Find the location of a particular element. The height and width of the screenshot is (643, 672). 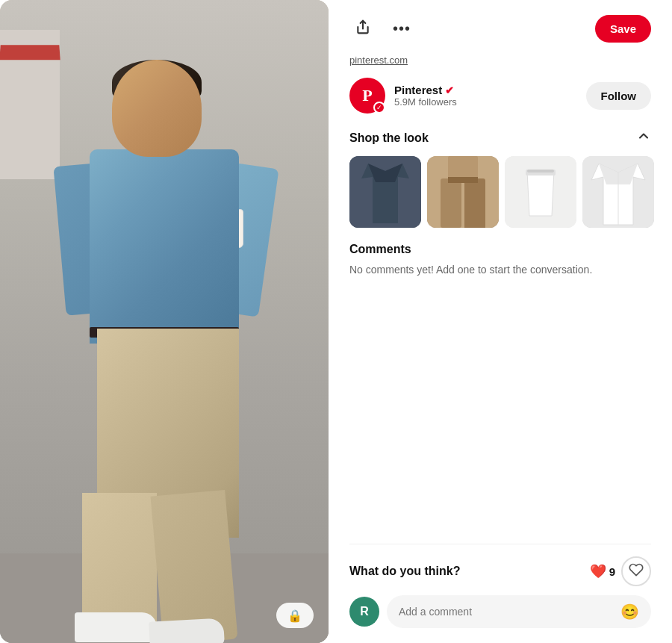

photo-awning is located at coordinates (30, 52).